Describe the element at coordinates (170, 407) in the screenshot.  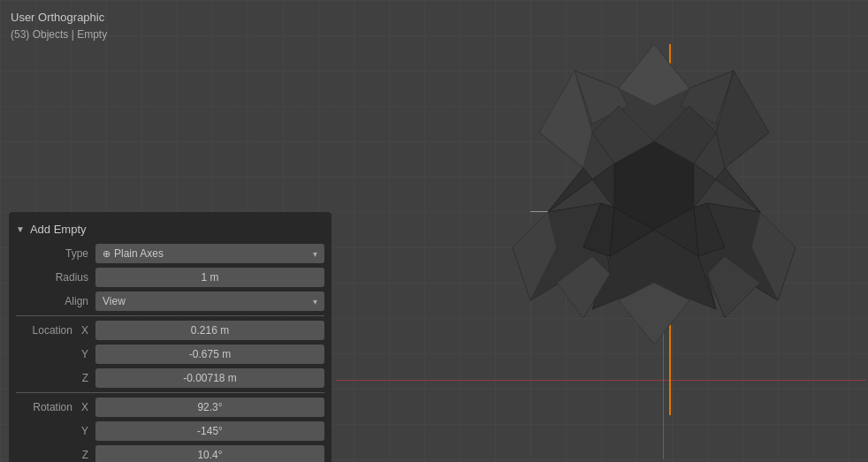
I see `rotation-x-row: Rotation X 92.3°` at that location.